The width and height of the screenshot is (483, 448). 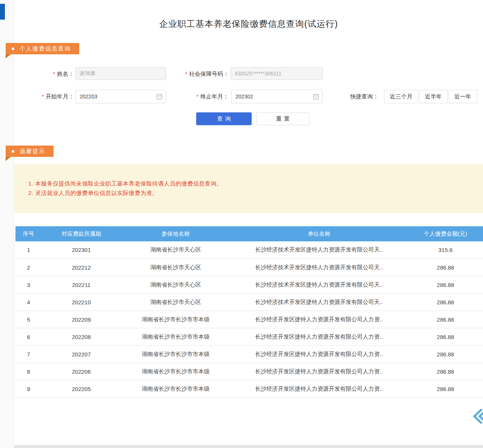 What do you see at coordinates (29, 267) in the screenshot?
I see `cell-seq: 2` at bounding box center [29, 267].